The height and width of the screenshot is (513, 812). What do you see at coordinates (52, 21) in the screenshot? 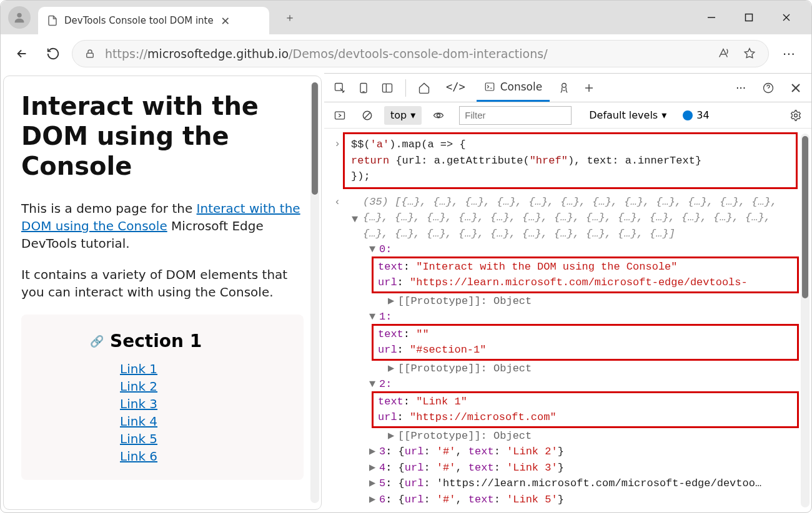
I see `page-icon` at bounding box center [52, 21].